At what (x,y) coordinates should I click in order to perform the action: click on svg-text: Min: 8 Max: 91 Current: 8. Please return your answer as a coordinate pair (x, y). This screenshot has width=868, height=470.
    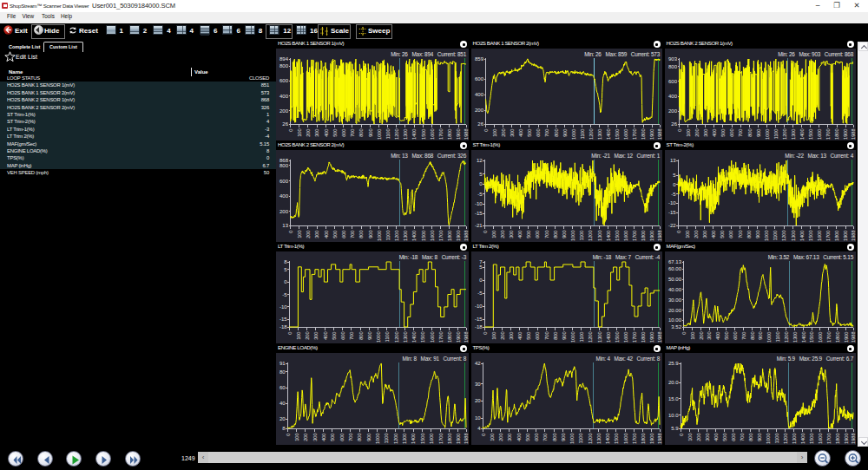
    Looking at the image, I should click on (435, 359).